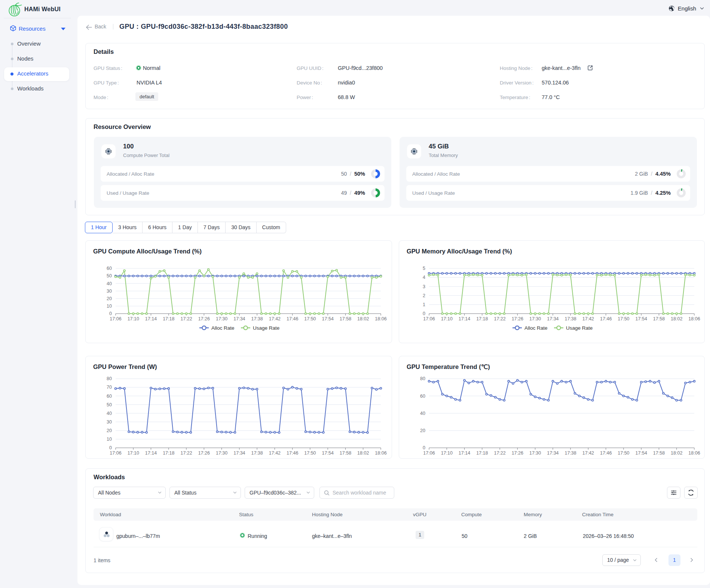  Describe the element at coordinates (424, 268) in the screenshot. I see `svg-text: 5` at that location.